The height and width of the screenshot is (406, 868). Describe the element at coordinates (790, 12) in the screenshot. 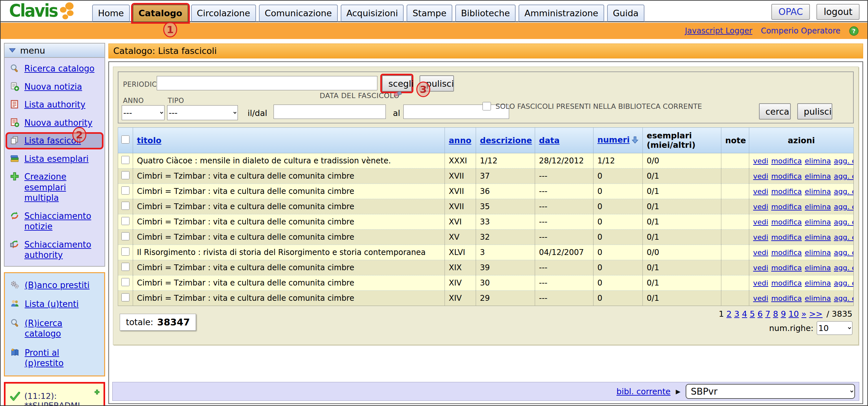

I see `opac-button: OPAC` at that location.